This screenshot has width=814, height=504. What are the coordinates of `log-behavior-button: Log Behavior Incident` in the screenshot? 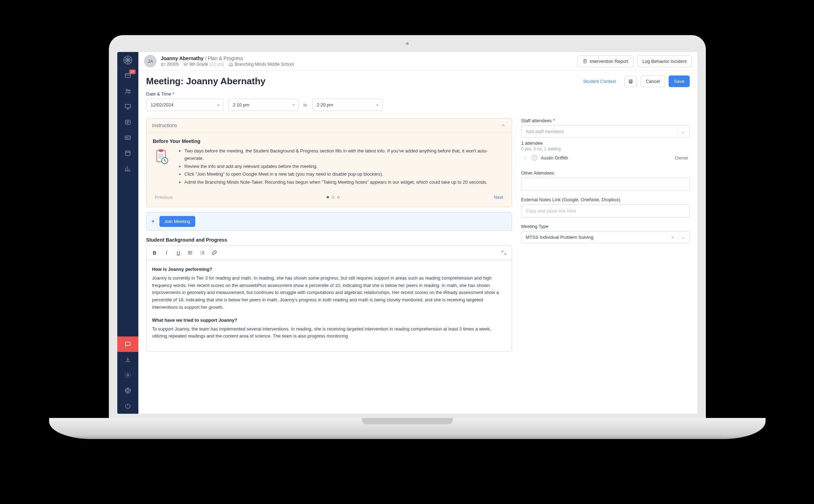 It's located at (664, 61).